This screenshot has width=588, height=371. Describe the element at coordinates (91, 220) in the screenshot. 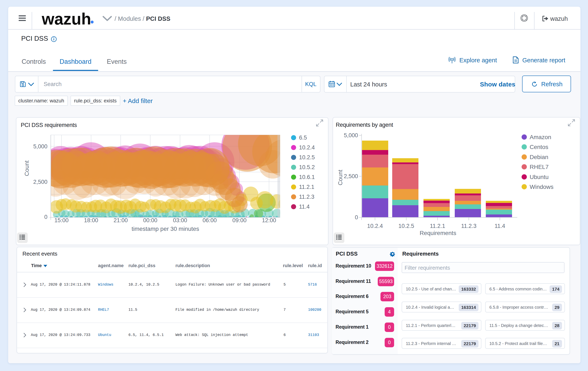

I see `svg-text: 18:00` at that location.